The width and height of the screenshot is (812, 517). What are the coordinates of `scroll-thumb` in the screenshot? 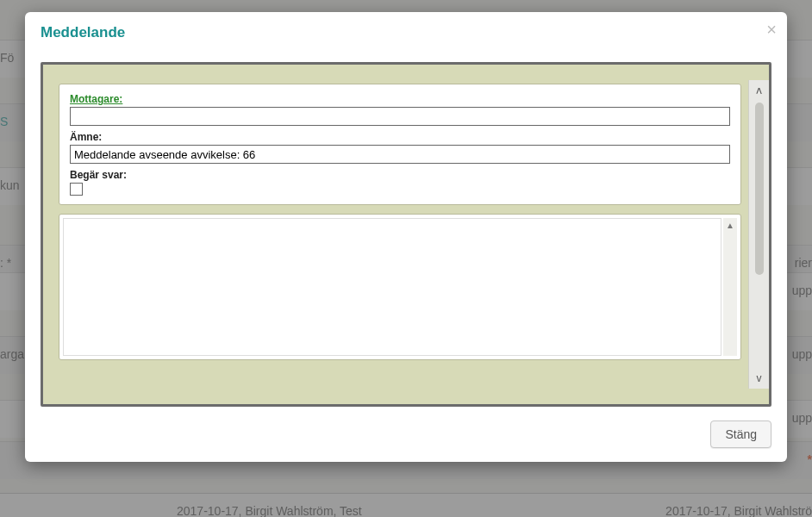 It's located at (759, 189).